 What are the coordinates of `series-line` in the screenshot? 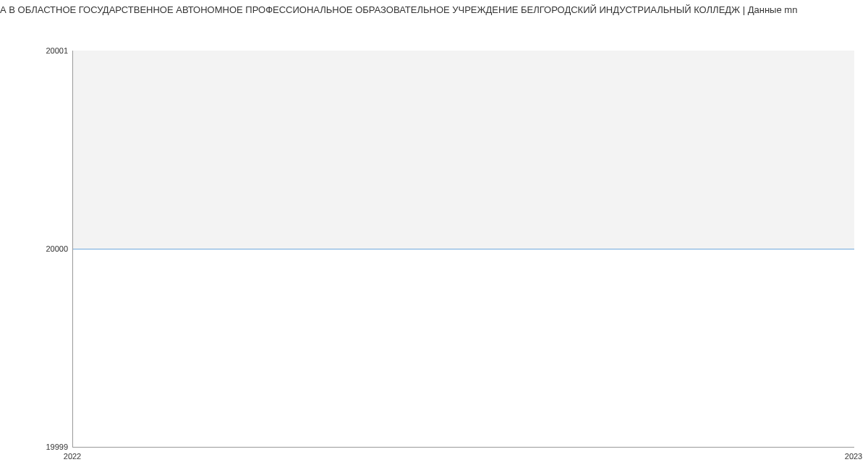 It's located at (464, 249).